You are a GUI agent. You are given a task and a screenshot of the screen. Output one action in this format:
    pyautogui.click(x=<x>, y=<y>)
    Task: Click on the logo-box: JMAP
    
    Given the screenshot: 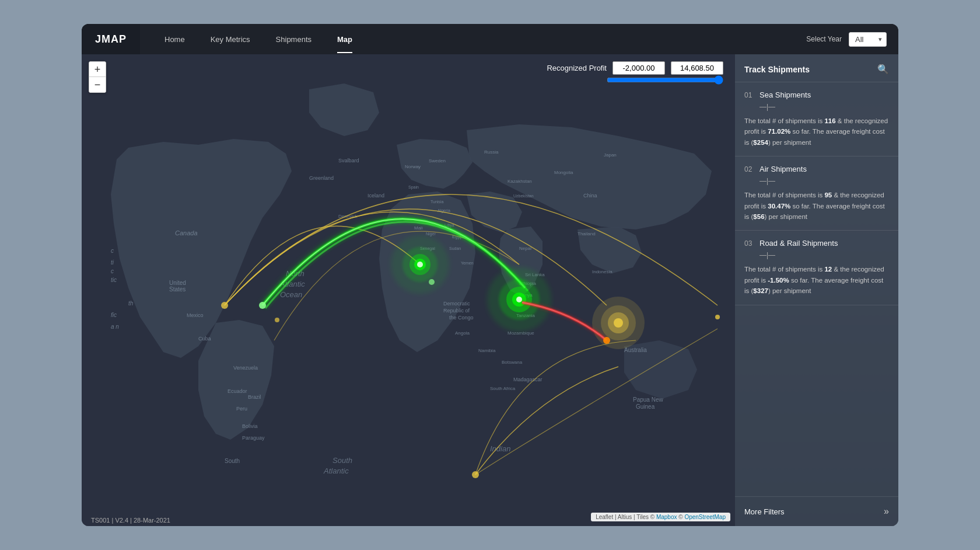 What is the action you would take?
    pyautogui.click(x=111, y=39)
    